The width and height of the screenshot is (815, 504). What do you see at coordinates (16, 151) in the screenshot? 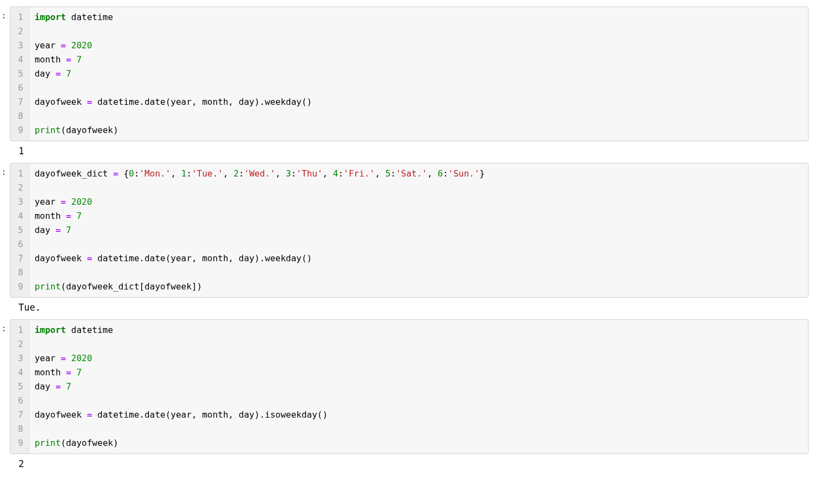
I see `cell-output: 1` at bounding box center [16, 151].